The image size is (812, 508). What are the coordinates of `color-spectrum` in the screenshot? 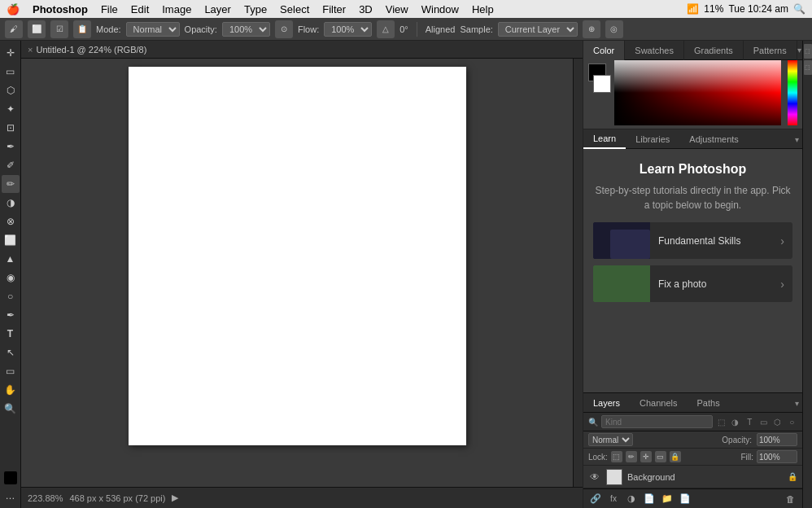 It's located at (698, 93).